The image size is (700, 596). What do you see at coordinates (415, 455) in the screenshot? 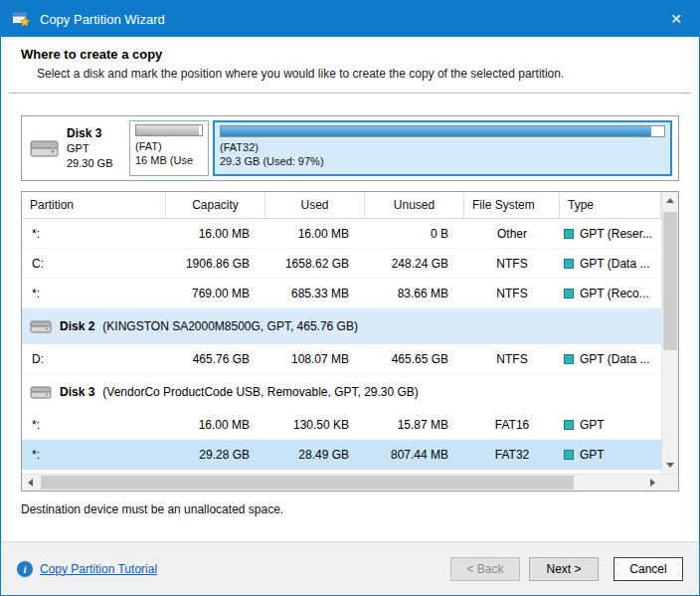
I see `unused-cell: 807.44 MB` at bounding box center [415, 455].